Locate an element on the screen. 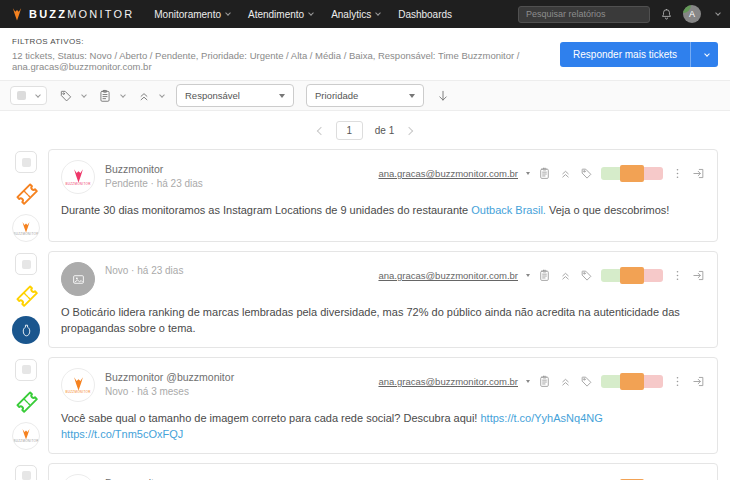 The width and height of the screenshot is (730, 480). photo-placeholder-icon is located at coordinates (78, 280).